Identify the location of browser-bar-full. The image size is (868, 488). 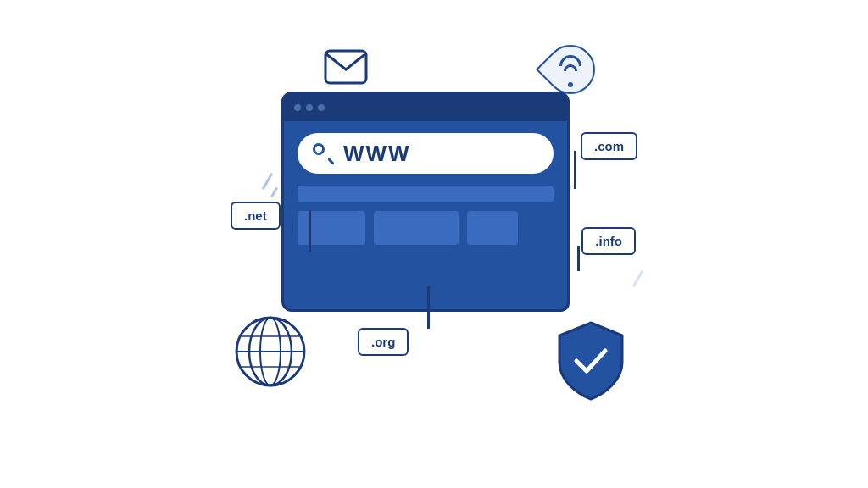
(426, 194).